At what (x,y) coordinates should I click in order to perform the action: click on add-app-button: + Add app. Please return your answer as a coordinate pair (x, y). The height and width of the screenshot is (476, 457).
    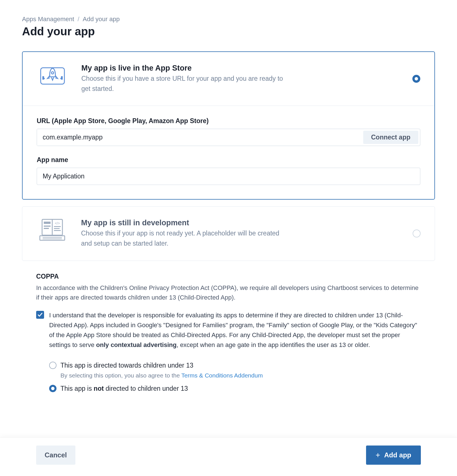
    Looking at the image, I should click on (393, 455).